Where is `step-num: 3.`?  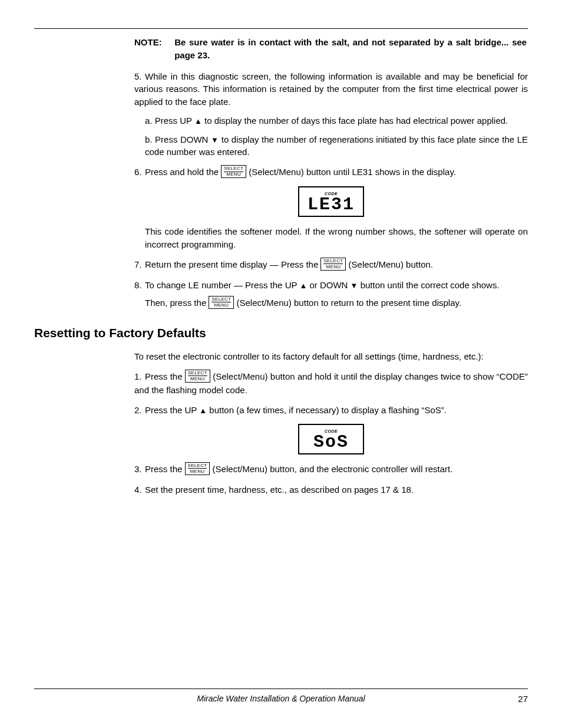 step-num: 3. is located at coordinates (140, 469).